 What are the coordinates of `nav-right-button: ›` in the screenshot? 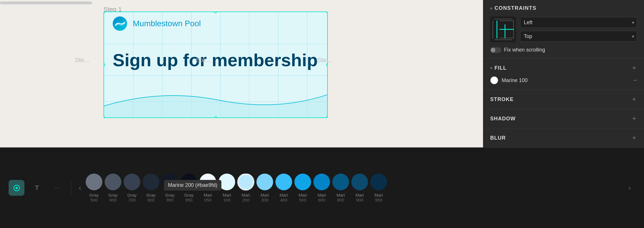 It's located at (630, 188).